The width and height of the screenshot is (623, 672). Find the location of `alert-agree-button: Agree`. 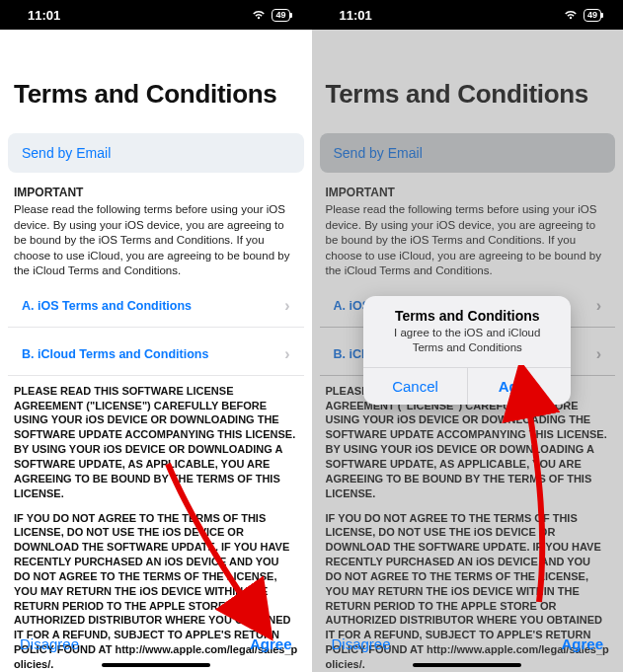

alert-agree-button: Agree is located at coordinates (519, 387).